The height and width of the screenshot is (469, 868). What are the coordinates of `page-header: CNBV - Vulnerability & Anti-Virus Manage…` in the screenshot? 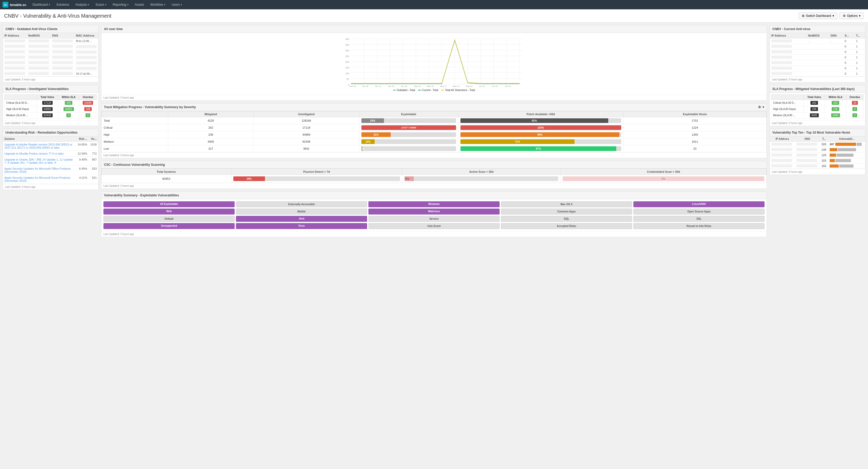 It's located at (434, 16).